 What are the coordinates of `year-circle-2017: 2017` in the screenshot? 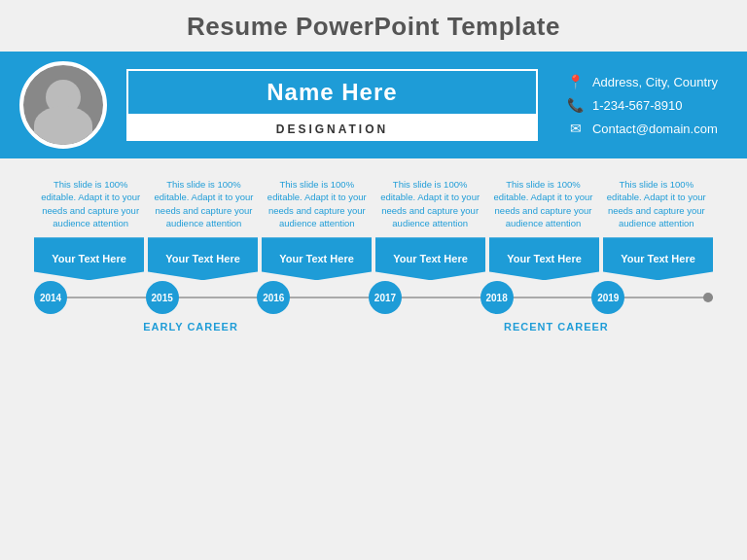 It's located at (385, 298).